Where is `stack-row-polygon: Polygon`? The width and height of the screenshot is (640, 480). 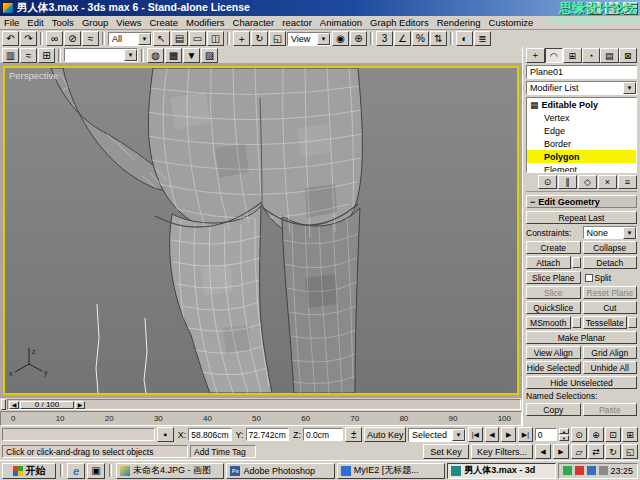
stack-row-polygon: Polygon is located at coordinates (582, 156).